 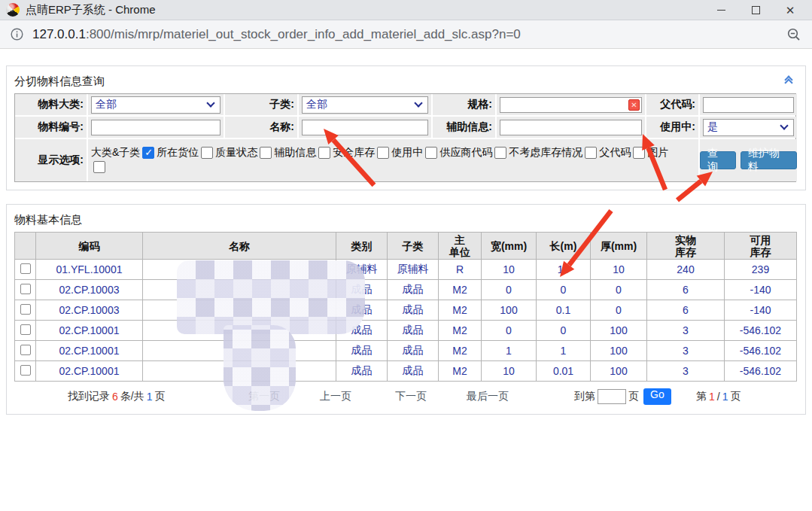 What do you see at coordinates (354, 153) in the screenshot?
I see `display-option-label: 安全库存` at bounding box center [354, 153].